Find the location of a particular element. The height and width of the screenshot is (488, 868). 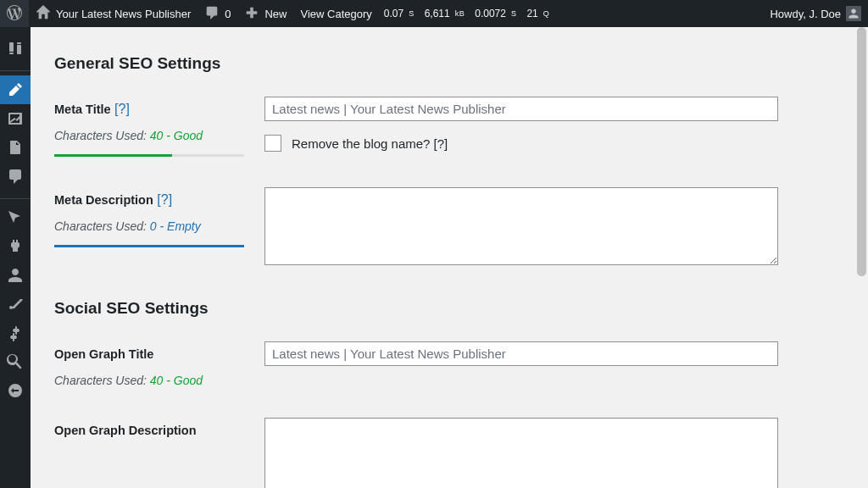

user-avatar is located at coordinates (854, 14).